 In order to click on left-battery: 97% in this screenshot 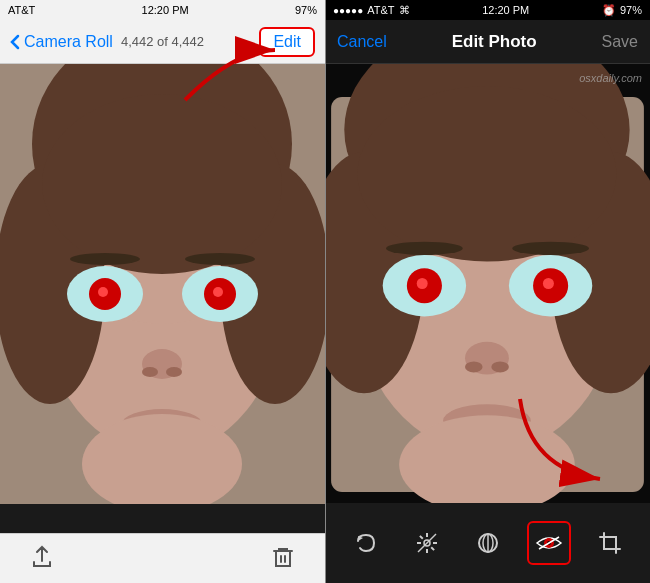, I will do `click(306, 10)`.